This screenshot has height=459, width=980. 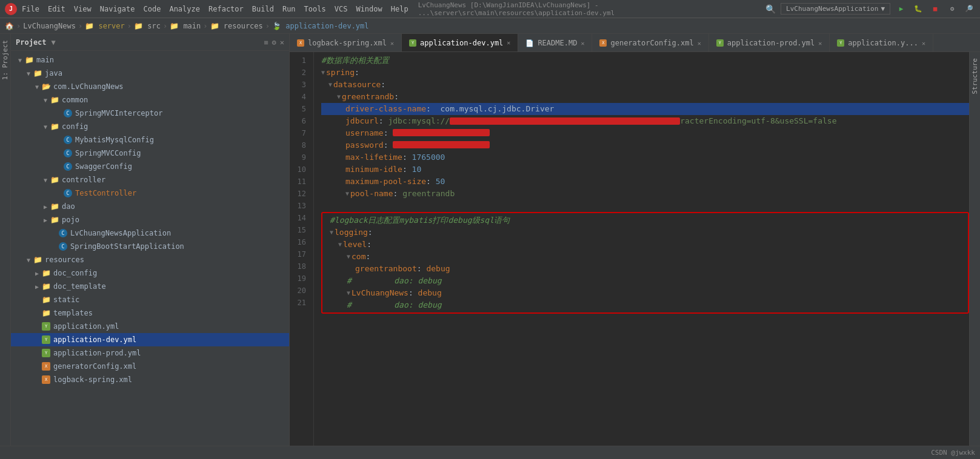 I want to click on menu-code: Code, so click(x=153, y=9).